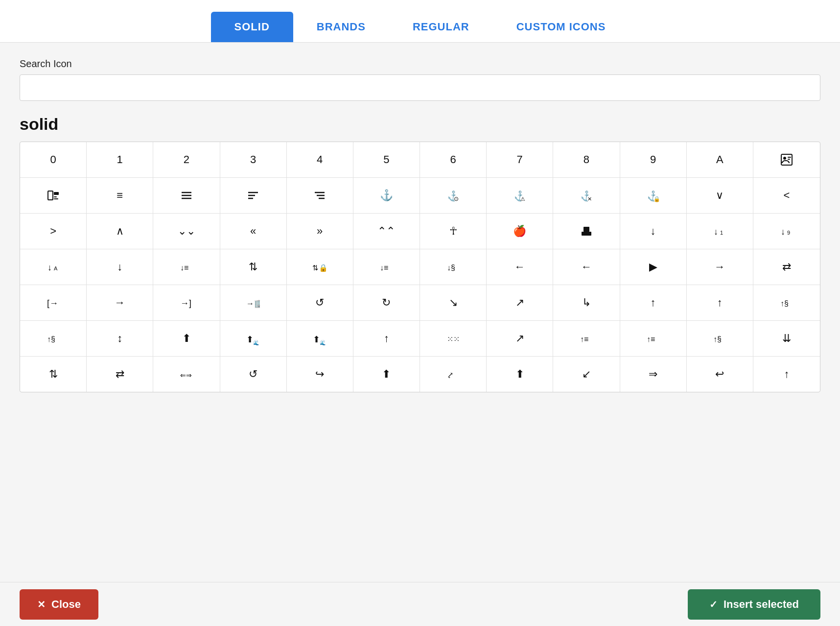 The width and height of the screenshot is (840, 626). Describe the element at coordinates (720, 160) in the screenshot. I see `icon-cell: A` at that location.